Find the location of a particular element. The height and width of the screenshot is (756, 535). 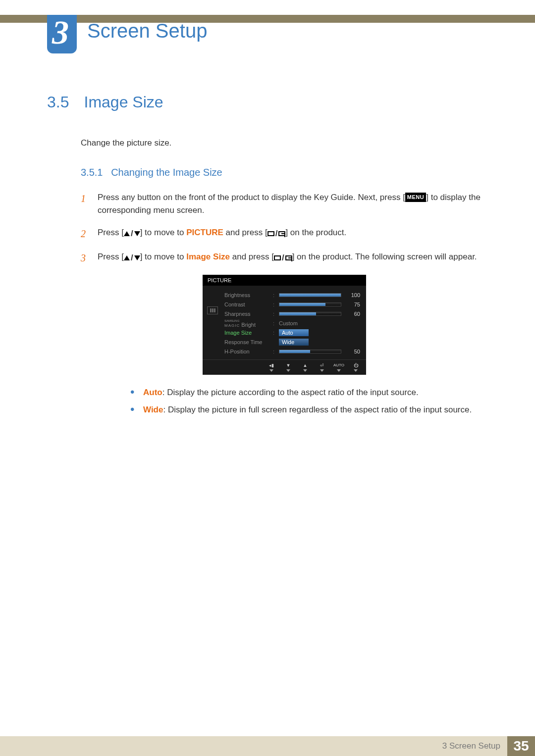

subsection-heading: 3.5.1 Changing the Image Size is located at coordinates (284, 172).